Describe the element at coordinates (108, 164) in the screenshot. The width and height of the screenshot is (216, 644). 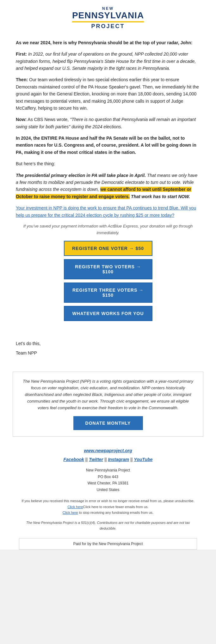
I see `para5: But here’s the thing:` at that location.